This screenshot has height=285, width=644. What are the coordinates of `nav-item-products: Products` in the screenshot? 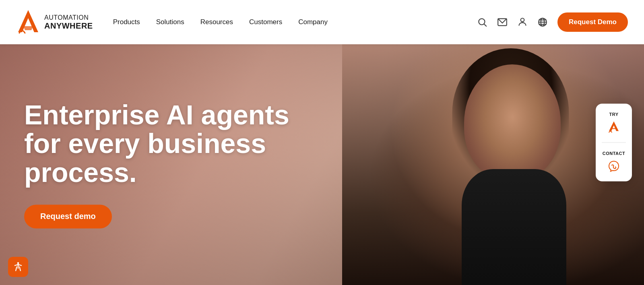 It's located at (126, 22).